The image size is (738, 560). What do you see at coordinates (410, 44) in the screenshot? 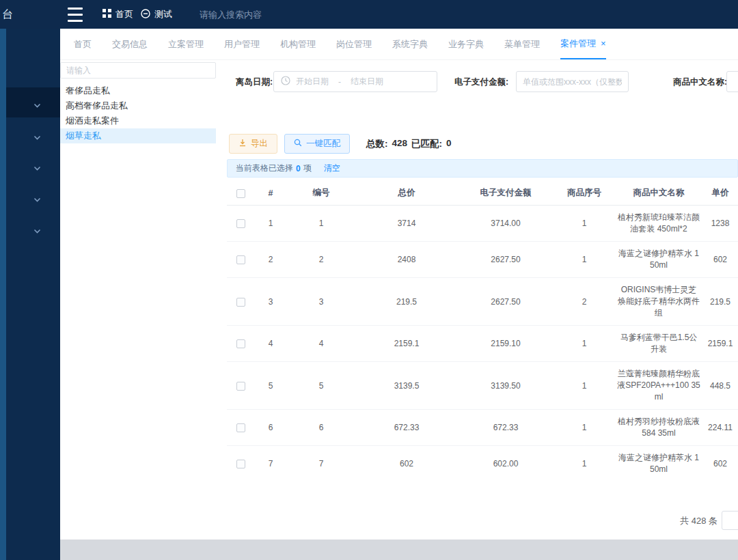
I see `tab-系统字典: 系统字典` at bounding box center [410, 44].